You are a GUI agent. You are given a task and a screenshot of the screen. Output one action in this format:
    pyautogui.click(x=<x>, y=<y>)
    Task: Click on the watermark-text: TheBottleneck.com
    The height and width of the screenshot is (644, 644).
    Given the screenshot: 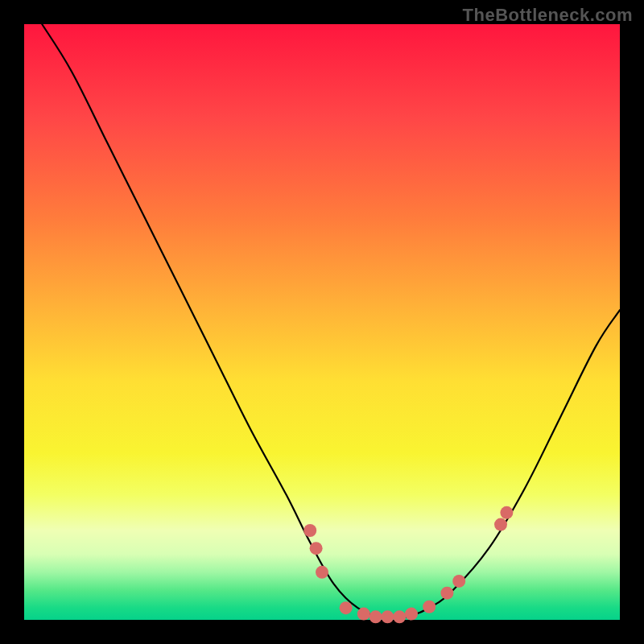 What is the action you would take?
    pyautogui.click(x=547, y=15)
    